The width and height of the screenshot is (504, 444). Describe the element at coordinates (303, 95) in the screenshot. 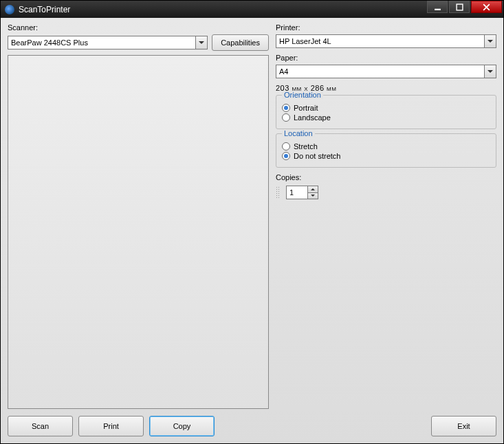

I see `orientation-legend: Orientation` at that location.